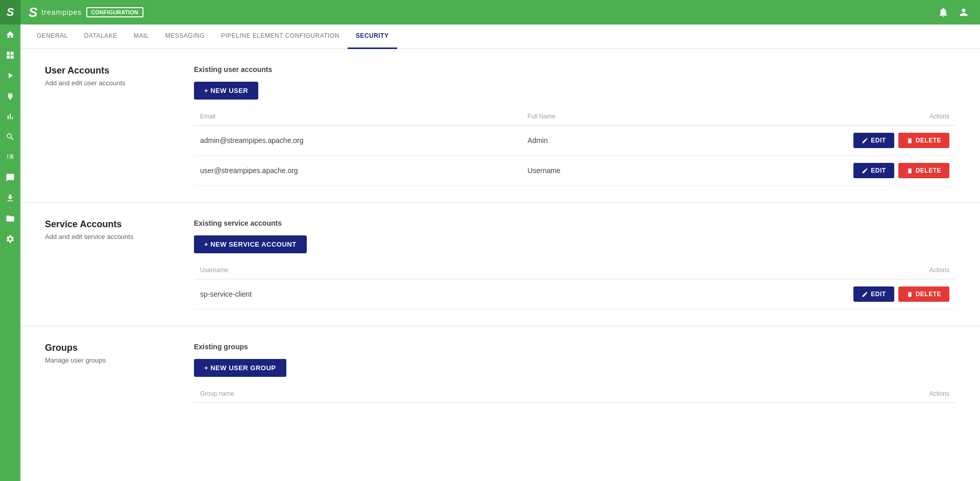 The image size is (980, 481). Describe the element at coordinates (716, 294) in the screenshot. I see `service-actions-1: EDIT DELETE` at that location.